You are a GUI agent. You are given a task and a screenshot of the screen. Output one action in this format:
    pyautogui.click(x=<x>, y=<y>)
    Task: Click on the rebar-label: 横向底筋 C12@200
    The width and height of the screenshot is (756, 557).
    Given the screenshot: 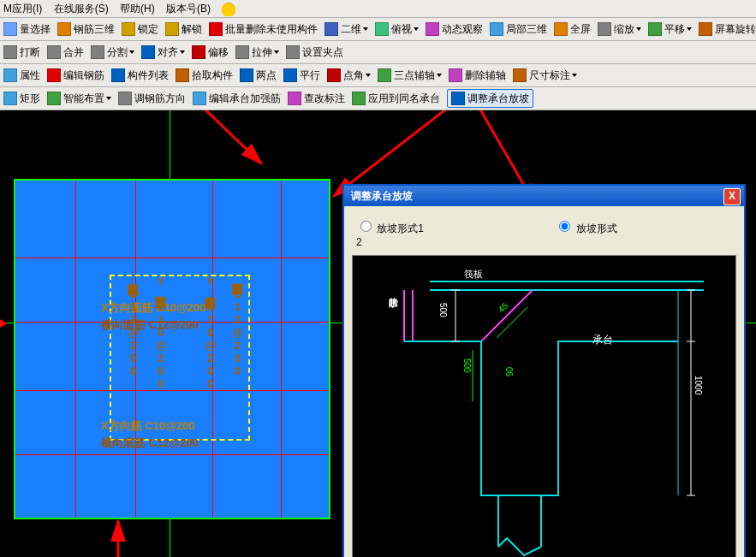 What is the action you would take?
    pyautogui.click(x=150, y=443)
    